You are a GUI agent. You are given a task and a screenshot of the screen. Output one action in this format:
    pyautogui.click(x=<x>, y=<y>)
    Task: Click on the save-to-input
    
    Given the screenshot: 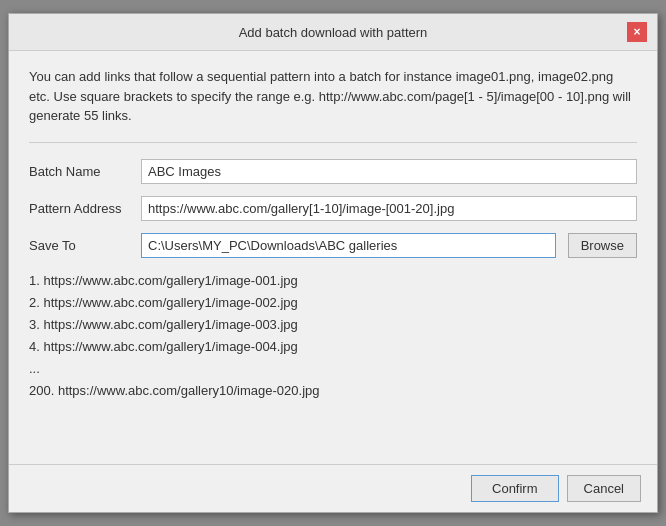 What is the action you would take?
    pyautogui.click(x=348, y=246)
    